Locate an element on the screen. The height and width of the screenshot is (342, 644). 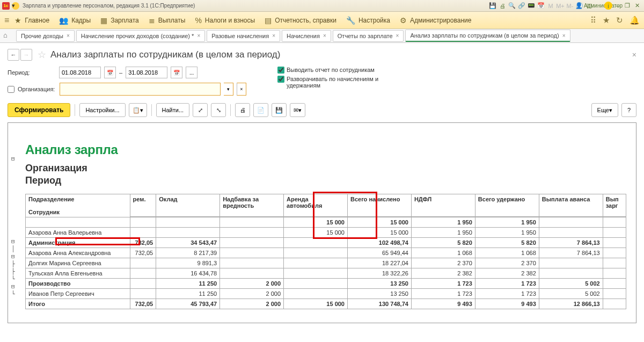
tab-4: Отчеты по зарплате× is located at coordinates (368, 36).